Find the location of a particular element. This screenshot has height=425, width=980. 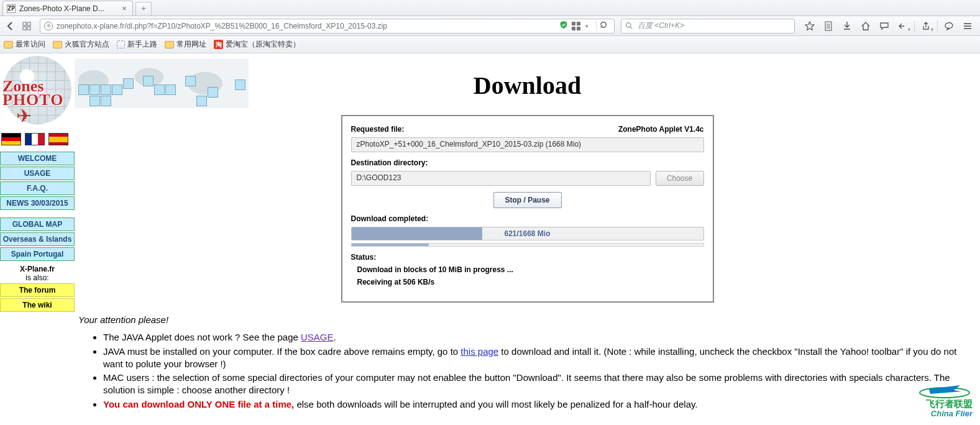

page-icon is located at coordinates (121, 45).